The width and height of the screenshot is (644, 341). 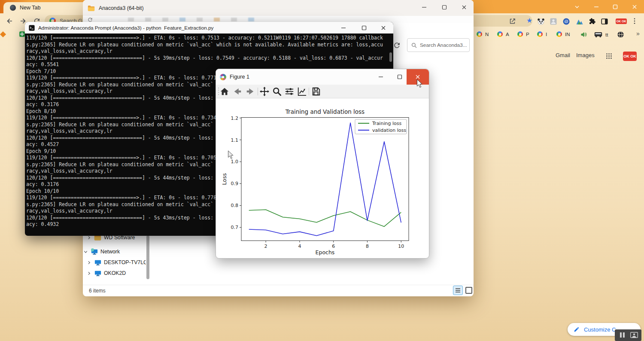 What do you see at coordinates (566, 21) in the screenshot?
I see `extension-a-icon: @` at bounding box center [566, 21].